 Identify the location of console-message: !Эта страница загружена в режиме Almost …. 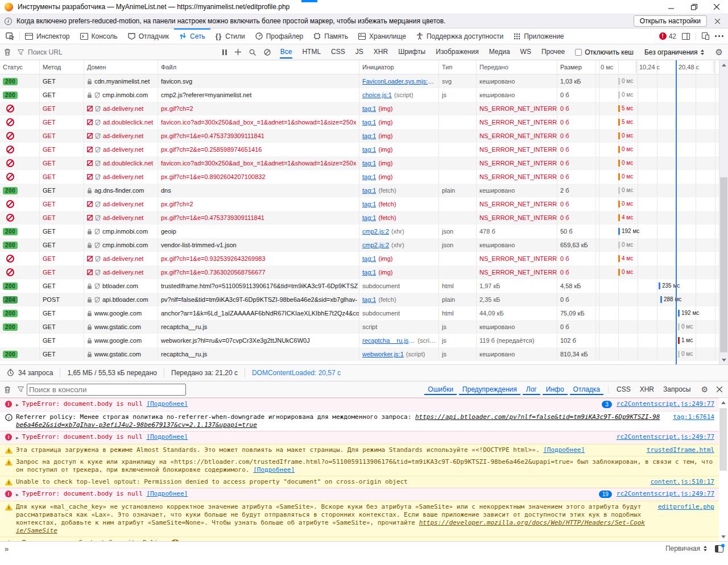
(359, 450).